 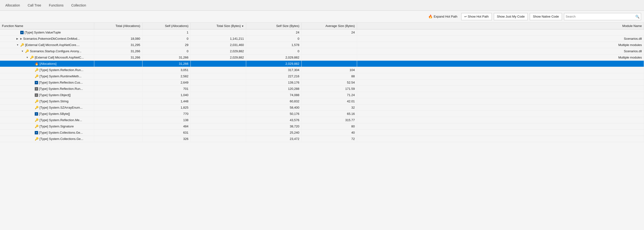 I want to click on table-row: ≡ [Type] System.Reflection.Cus... 2,6491…, so click(x=322, y=82).